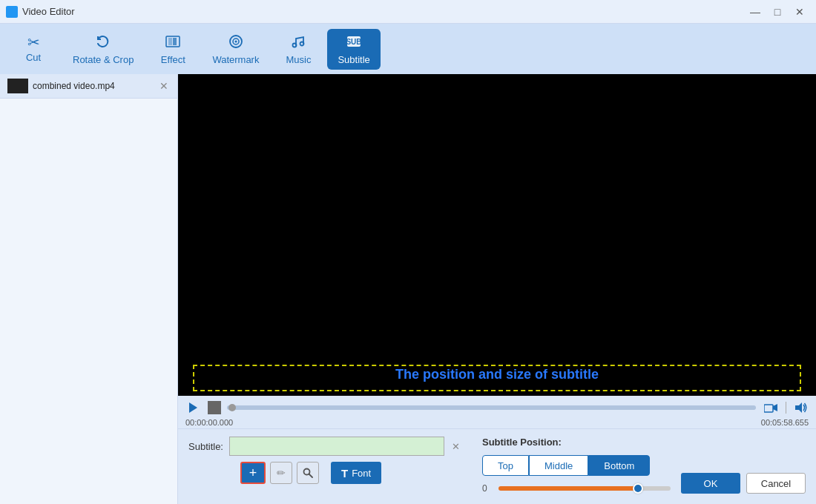 Image resolution: width=816 pixels, height=504 pixels. I want to click on title-bar-controls: — □ ✕, so click(777, 12).